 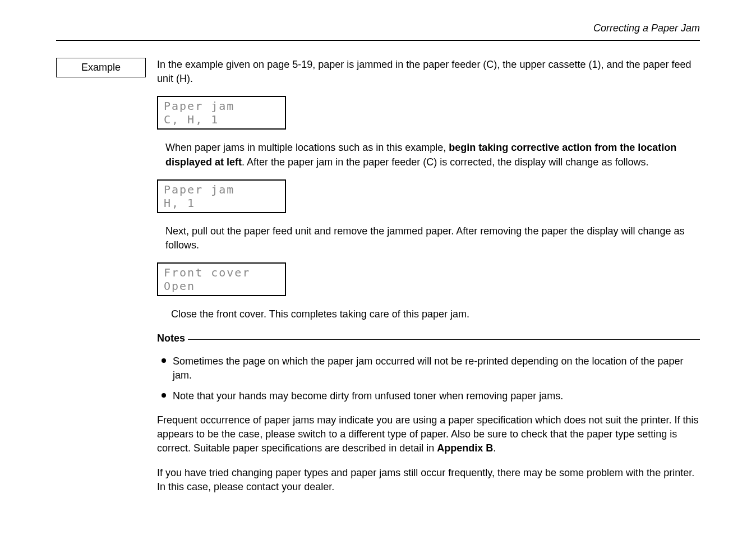 What do you see at coordinates (222, 119) in the screenshot?
I see `lcd1-line2: C, H, 1` at bounding box center [222, 119].